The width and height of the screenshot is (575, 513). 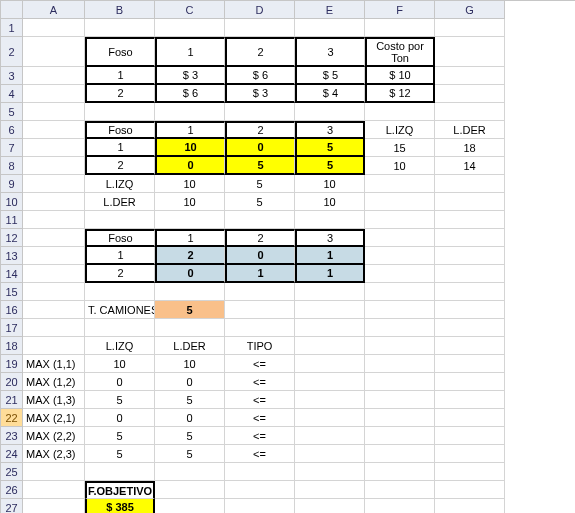 I want to click on row-header-9: 9, so click(x=12, y=184).